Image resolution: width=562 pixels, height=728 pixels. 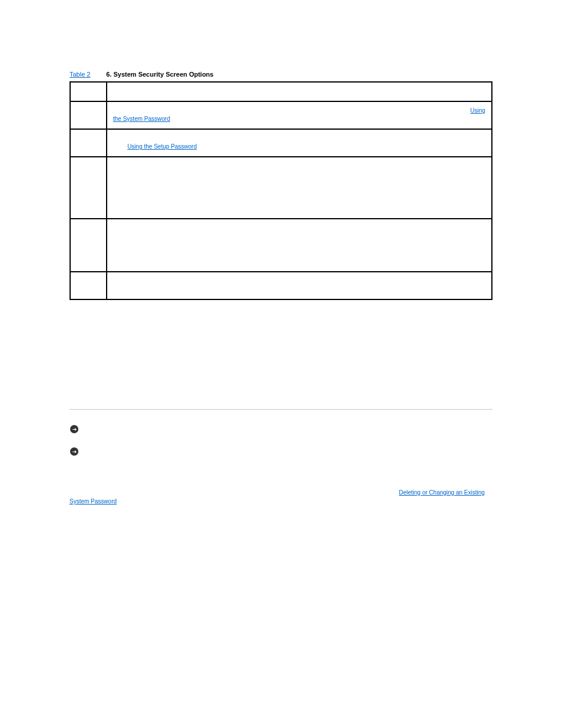 What do you see at coordinates (281, 116) in the screenshot?
I see `table-row: System Password Displays the current sta…` at bounding box center [281, 116].